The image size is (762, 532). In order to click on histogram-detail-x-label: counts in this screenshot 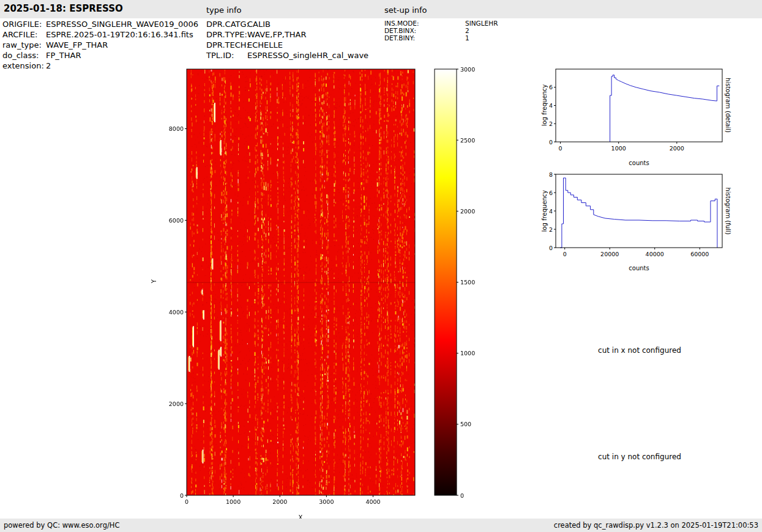, I will do `click(639, 163)`.